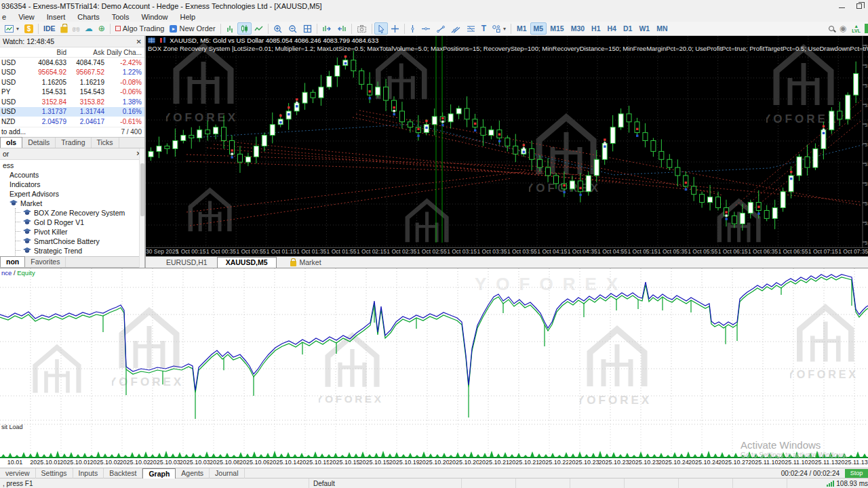 This screenshot has width=868, height=488. I want to click on chart-shift-button, so click(342, 28).